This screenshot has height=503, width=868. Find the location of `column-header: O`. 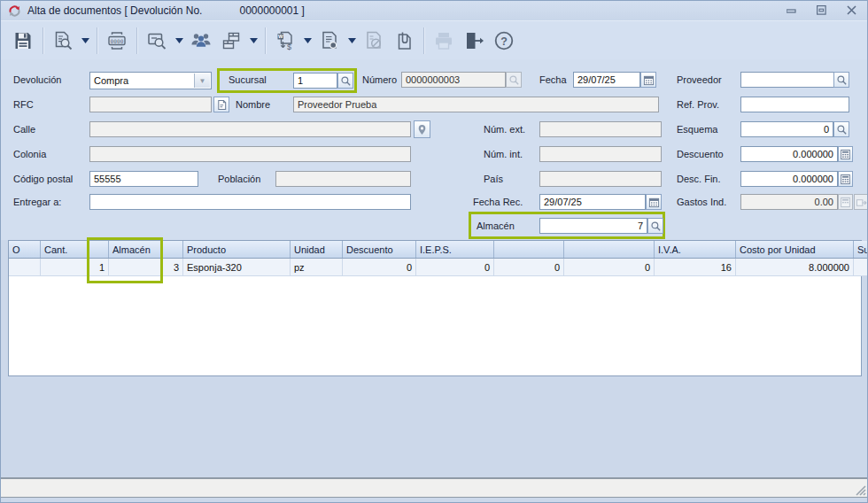

column-header: O is located at coordinates (25, 250).